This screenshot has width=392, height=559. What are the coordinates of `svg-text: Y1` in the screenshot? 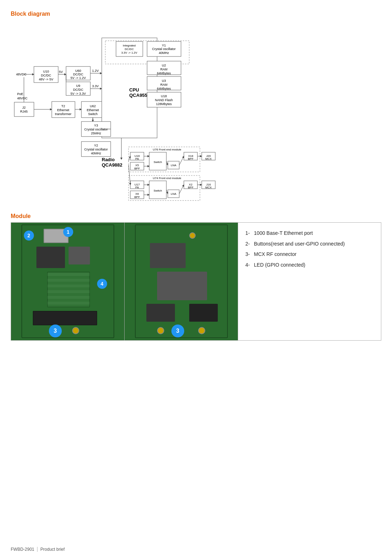 It's located at (164, 45).